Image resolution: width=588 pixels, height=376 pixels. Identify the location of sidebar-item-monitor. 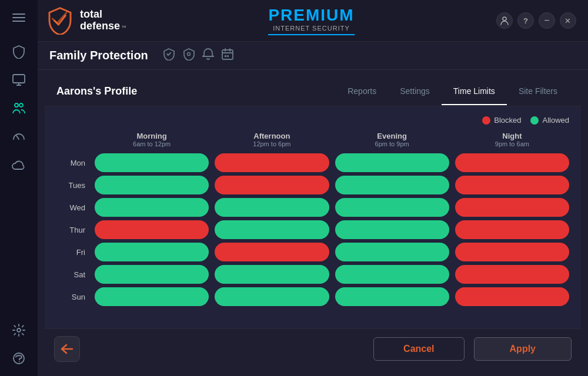
(19, 80).